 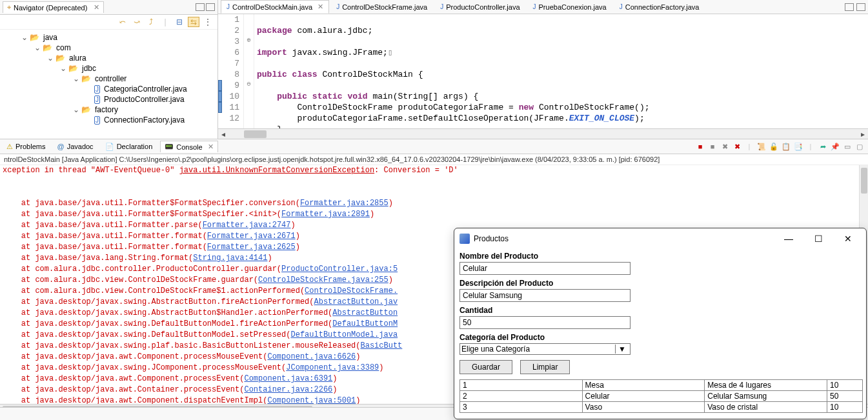 What do you see at coordinates (737, 146) in the screenshot?
I see `remove-all-button: ✖` at bounding box center [737, 146].